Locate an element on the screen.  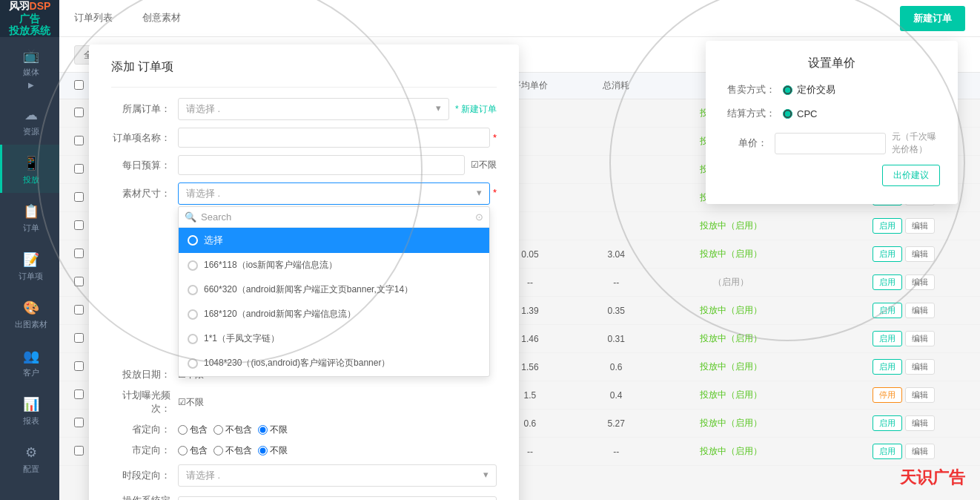
create-order-button: 新建订单 is located at coordinates (933, 19).